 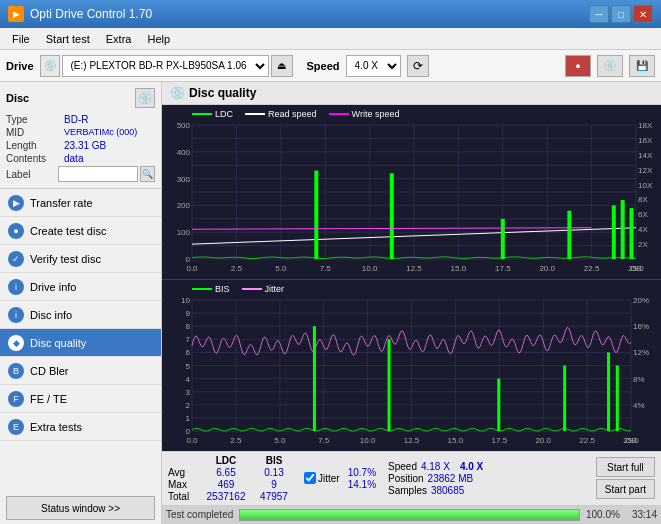 What do you see at coordinates (231, 478) in the screenshot?
I see `stats-table: Avg Max Total LDC 6.65 469 2537162 BIS 0…` at bounding box center [231, 478].